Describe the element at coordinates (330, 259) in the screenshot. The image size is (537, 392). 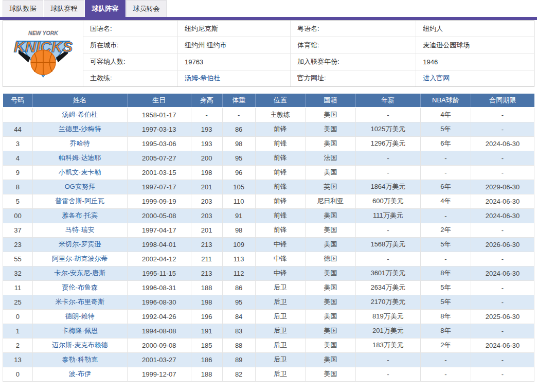
I see `cell-nationality: 德国` at that location.